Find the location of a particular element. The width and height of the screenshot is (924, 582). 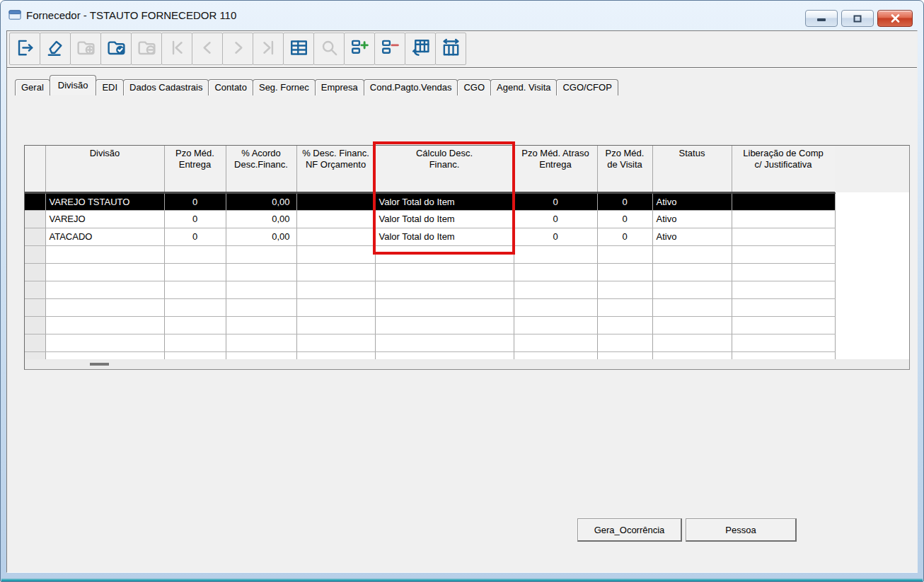

tab-geral: Geral is located at coordinates (33, 88).